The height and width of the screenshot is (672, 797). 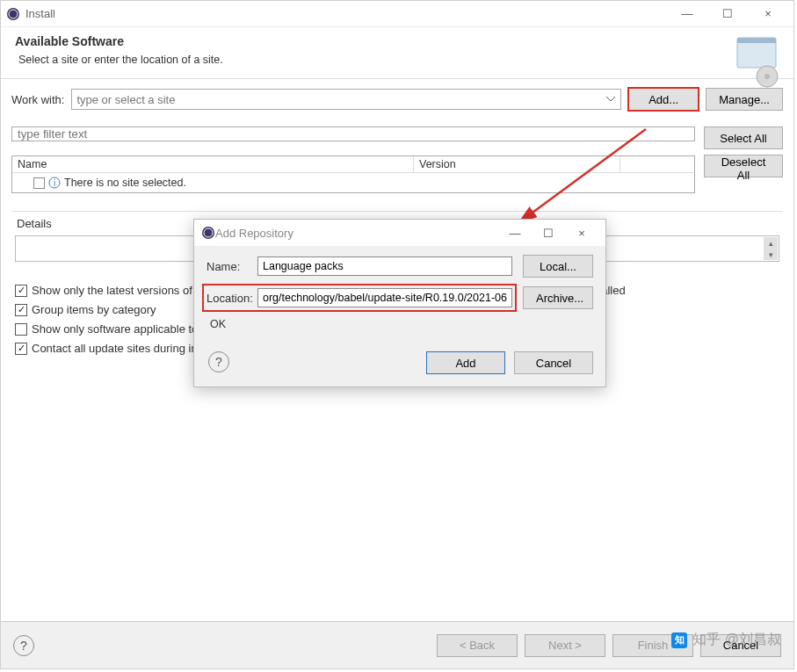 I want to click on watermark-text: 知乎 @刘昌叔, so click(x=736, y=639).